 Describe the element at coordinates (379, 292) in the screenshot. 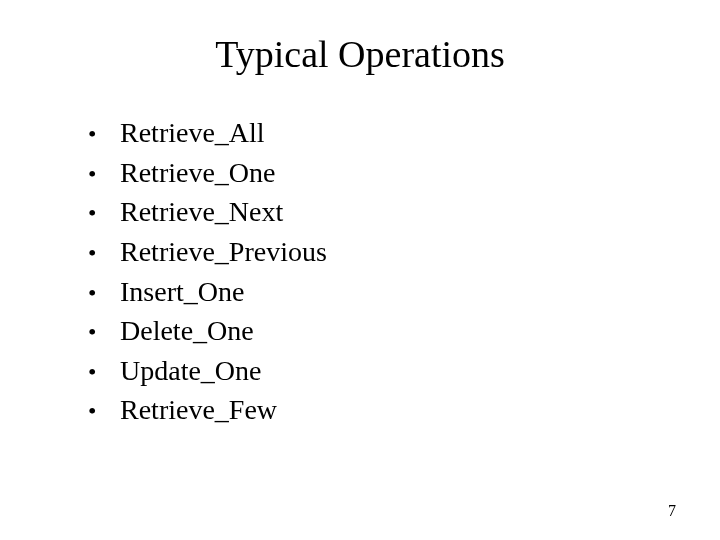

I see `list-item: • Insert_One` at that location.